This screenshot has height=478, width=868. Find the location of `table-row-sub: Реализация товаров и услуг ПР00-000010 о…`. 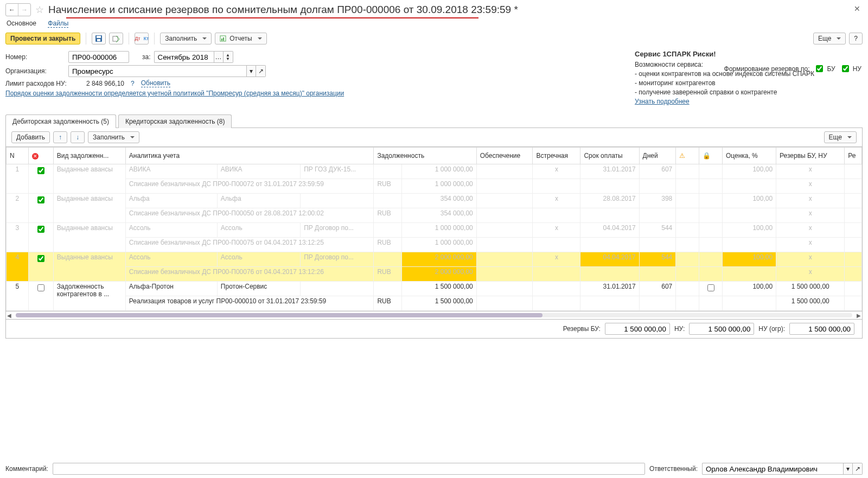

table-row-sub: Реализация товаров и услуг ПР00-000010 о… is located at coordinates (434, 304).